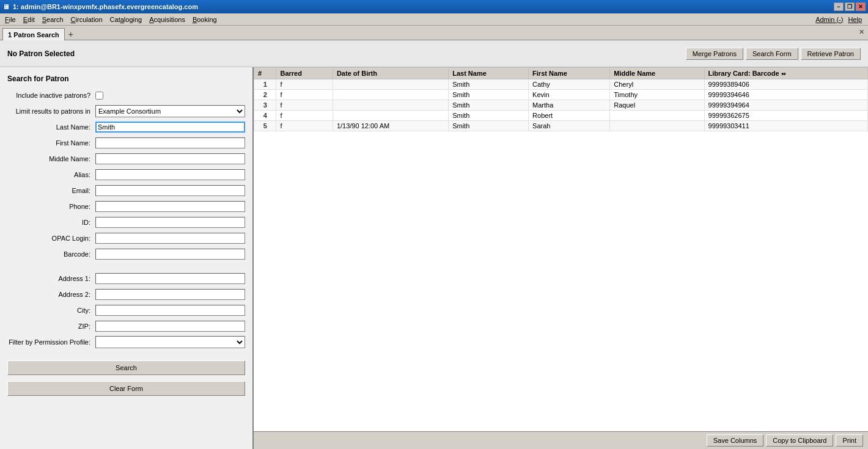 This screenshot has width=868, height=449. I want to click on cell-middle, so click(657, 126).